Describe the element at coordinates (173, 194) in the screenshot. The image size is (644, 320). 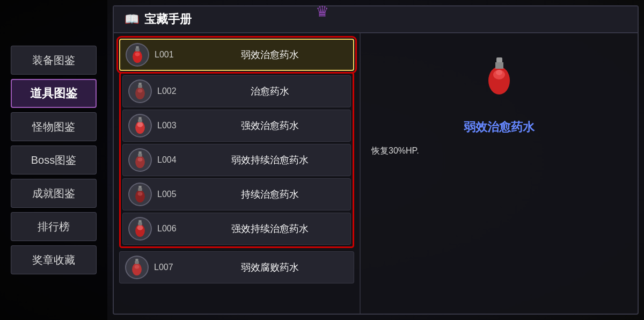
I see `item-id-l005: L005` at that location.